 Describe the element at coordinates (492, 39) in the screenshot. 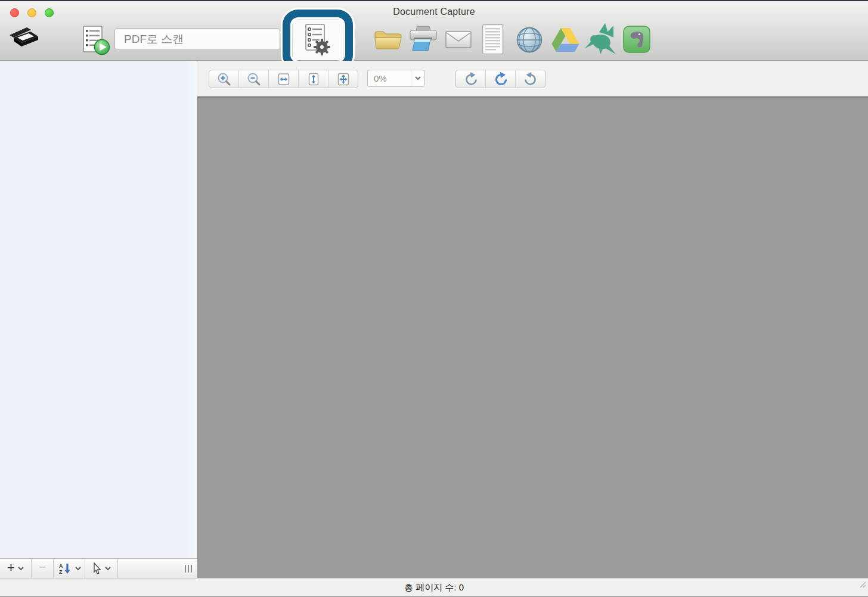

I see `document-icon` at that location.